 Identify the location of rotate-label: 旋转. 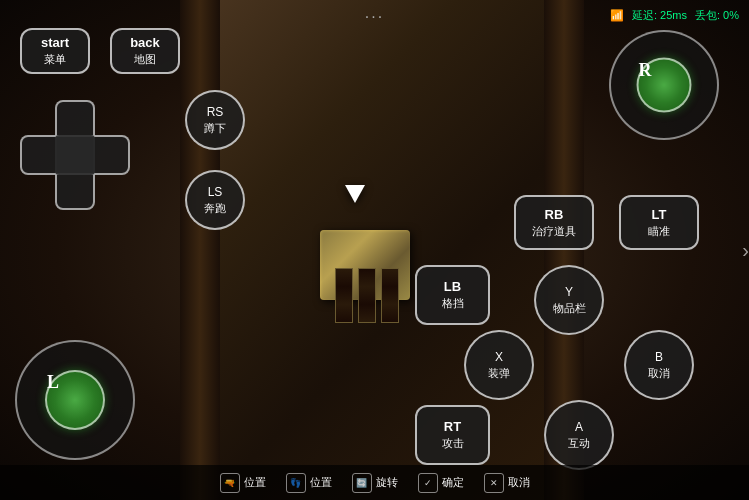
(387, 482).